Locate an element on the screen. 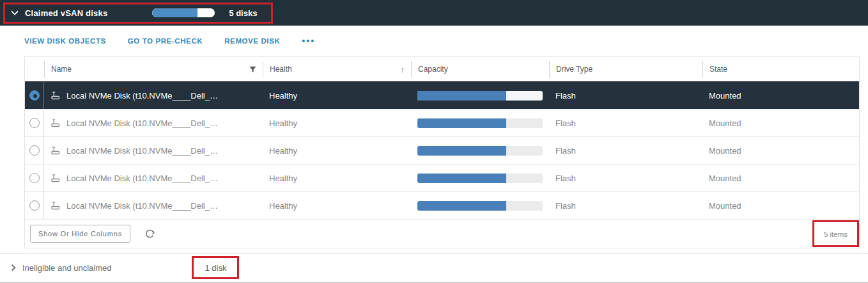  filter-icon is located at coordinates (253, 69).